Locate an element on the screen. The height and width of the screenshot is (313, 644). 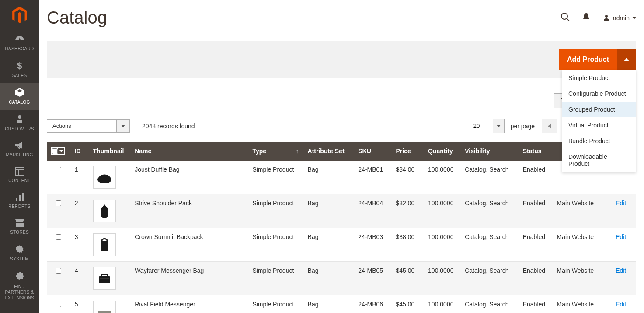
col-attribute-set: Attribute Set is located at coordinates (329, 151).